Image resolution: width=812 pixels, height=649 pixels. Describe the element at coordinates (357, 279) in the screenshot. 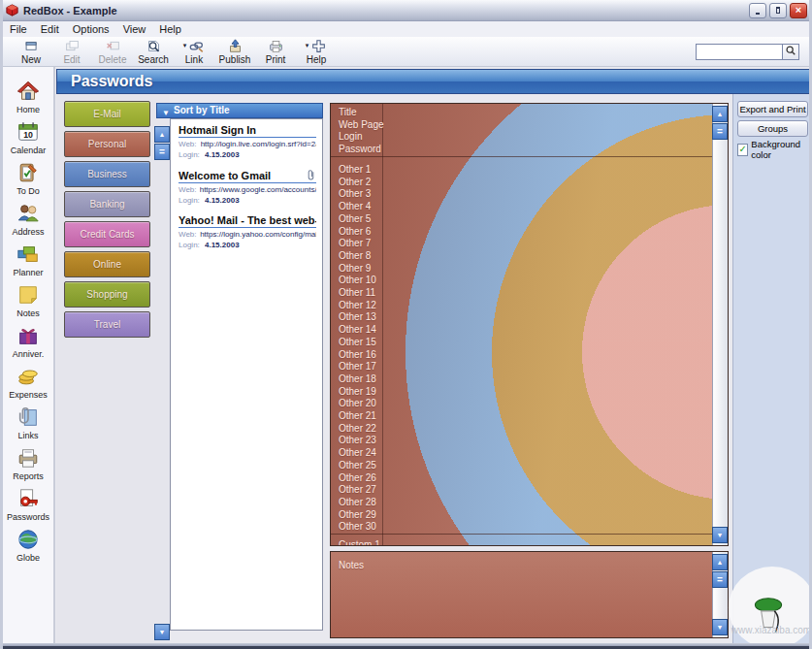

I see `field-label-other-10: Other 10` at that location.